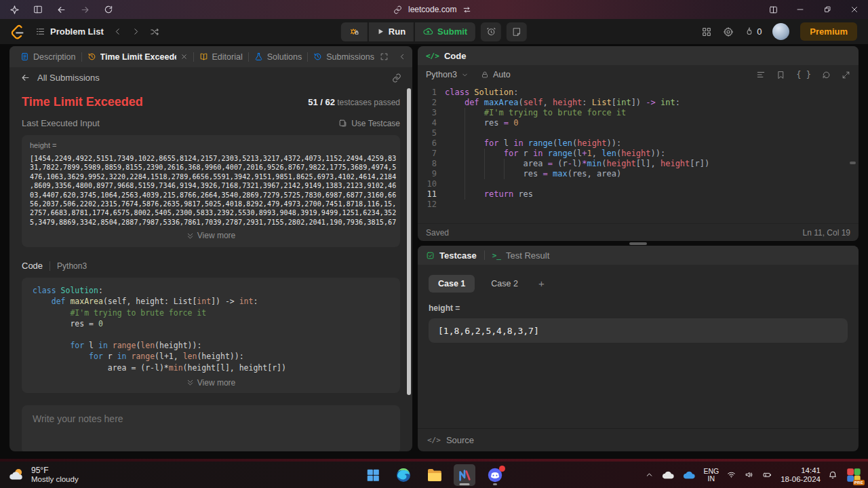 This screenshot has width=868, height=488. I want to click on language-selector: Python3, so click(441, 75).